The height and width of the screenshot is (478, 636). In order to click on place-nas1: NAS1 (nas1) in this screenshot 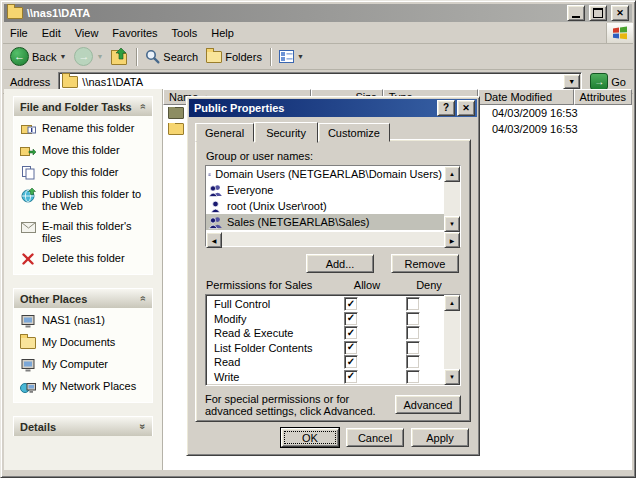, I will do `click(84, 321)`.